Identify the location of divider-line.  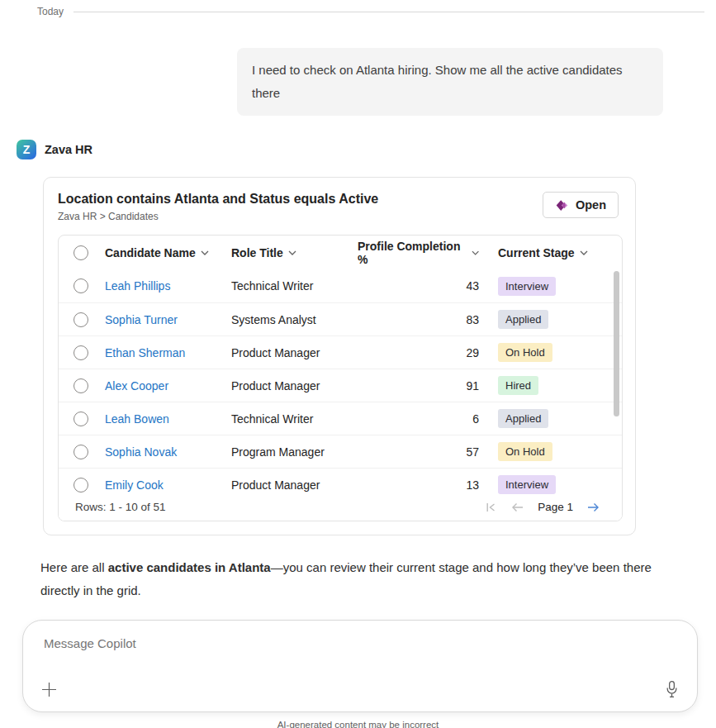
(389, 12).